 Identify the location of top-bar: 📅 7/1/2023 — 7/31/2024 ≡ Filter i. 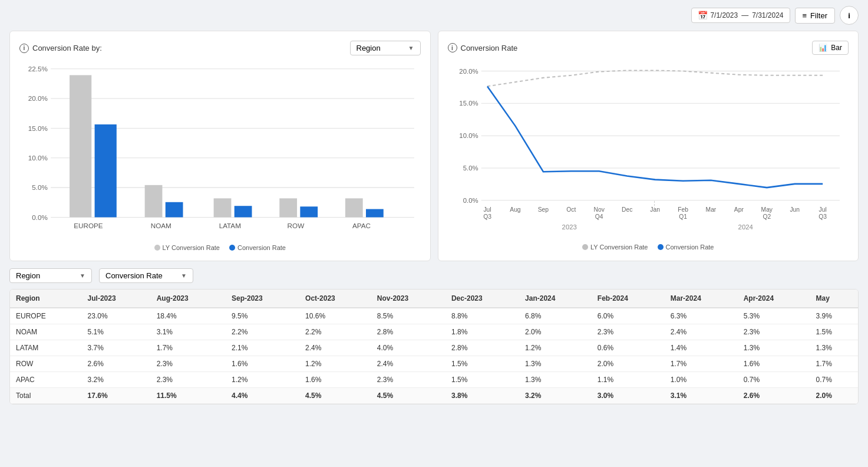
(434, 15).